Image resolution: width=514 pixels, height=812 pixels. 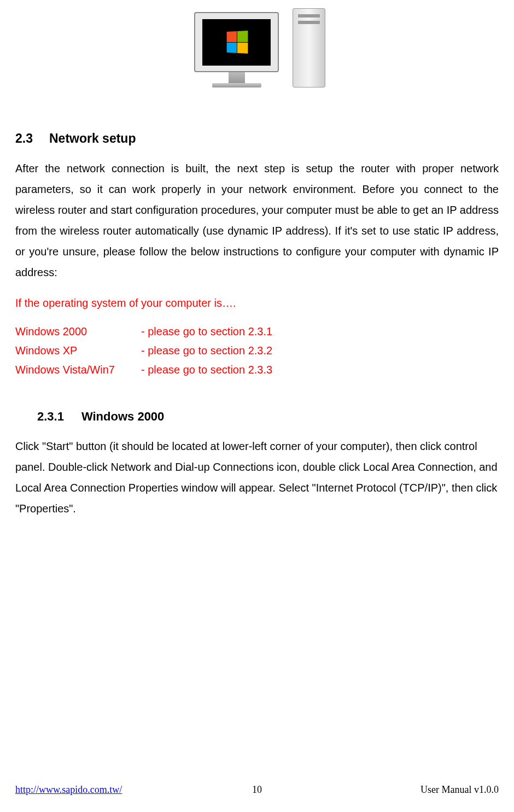 What do you see at coordinates (257, 46) in the screenshot?
I see `computer-illustration` at bounding box center [257, 46].